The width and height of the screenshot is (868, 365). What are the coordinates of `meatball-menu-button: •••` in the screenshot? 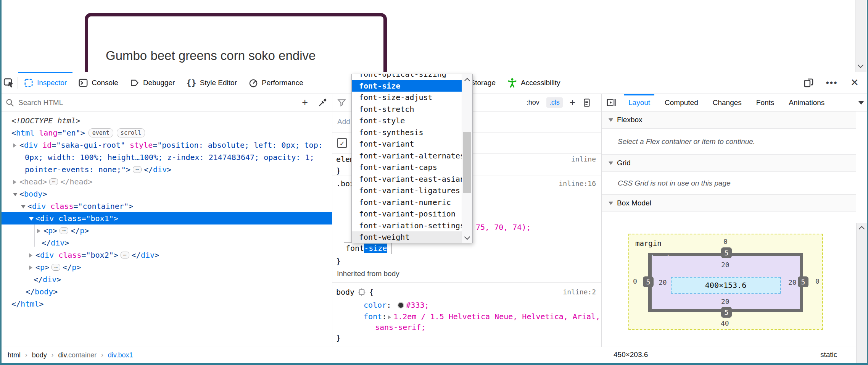 It's located at (832, 83).